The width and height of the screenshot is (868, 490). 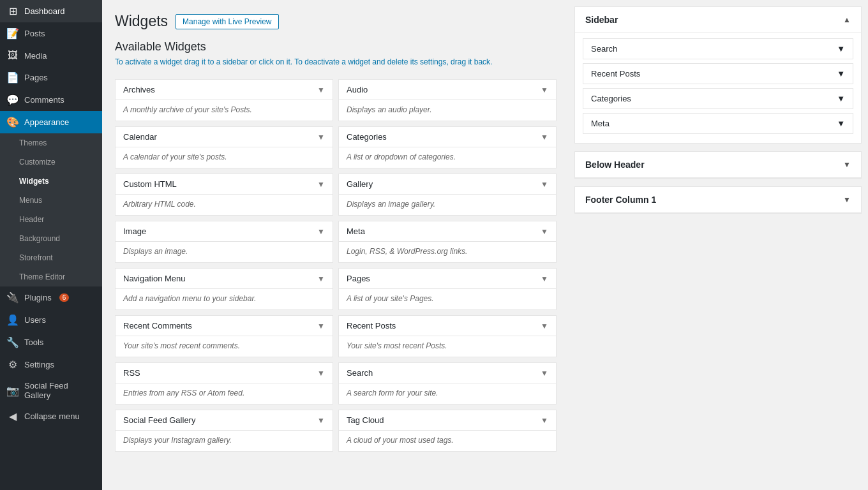 I want to click on social-feed-icon: 📷, so click(x=13, y=390).